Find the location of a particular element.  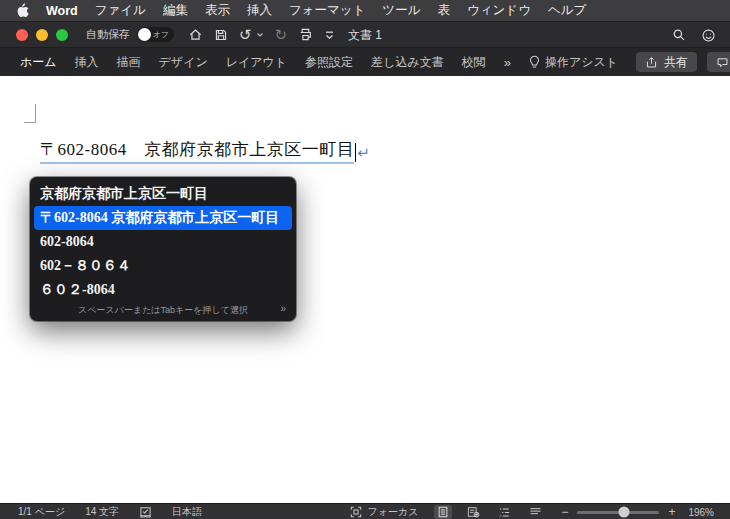

zoom-slider is located at coordinates (618, 512).